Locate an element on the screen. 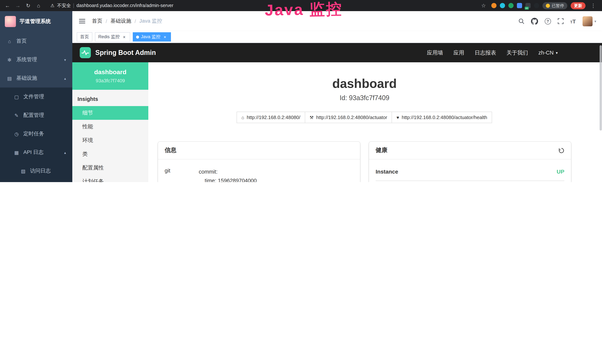 The image size is (602, 364). github-icon is located at coordinates (534, 21).